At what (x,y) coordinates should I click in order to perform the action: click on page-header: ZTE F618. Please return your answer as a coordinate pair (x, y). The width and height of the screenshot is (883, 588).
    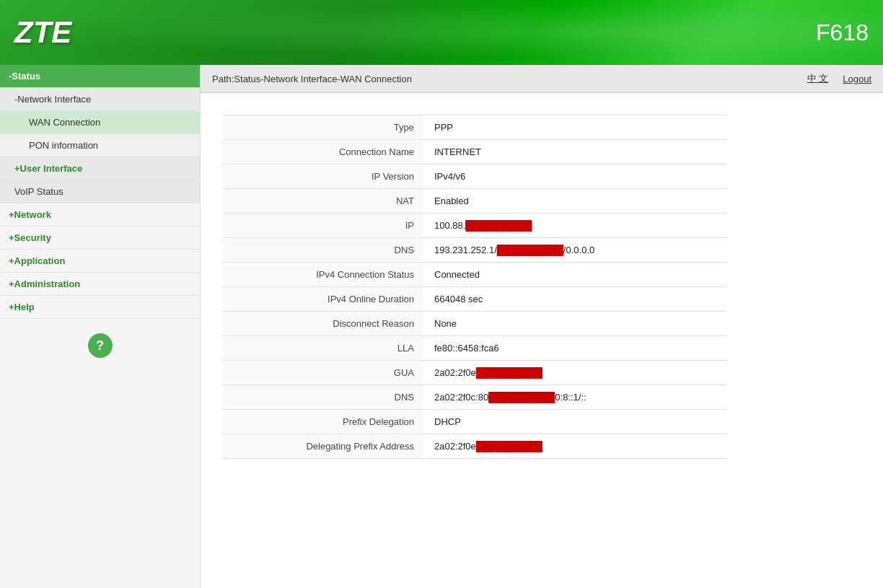
    Looking at the image, I should click on (442, 32).